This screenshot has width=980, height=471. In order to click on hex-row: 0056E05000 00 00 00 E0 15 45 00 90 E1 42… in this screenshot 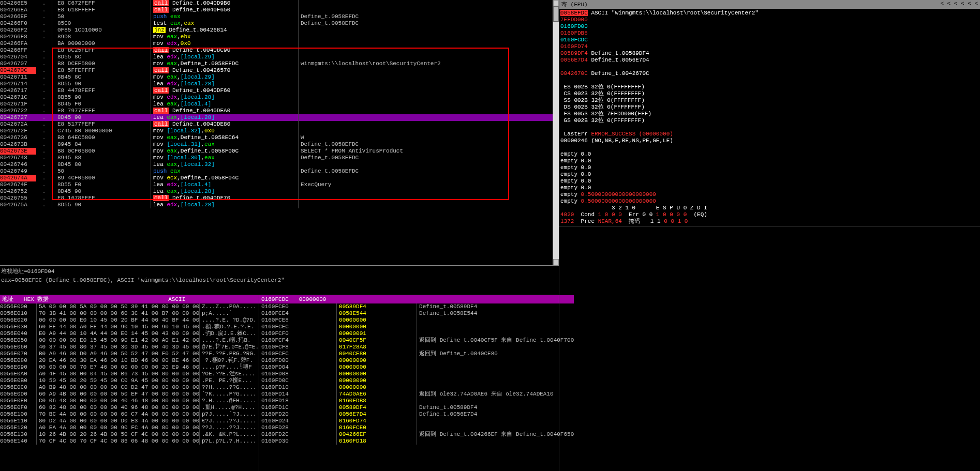, I will do `click(129, 340)`.